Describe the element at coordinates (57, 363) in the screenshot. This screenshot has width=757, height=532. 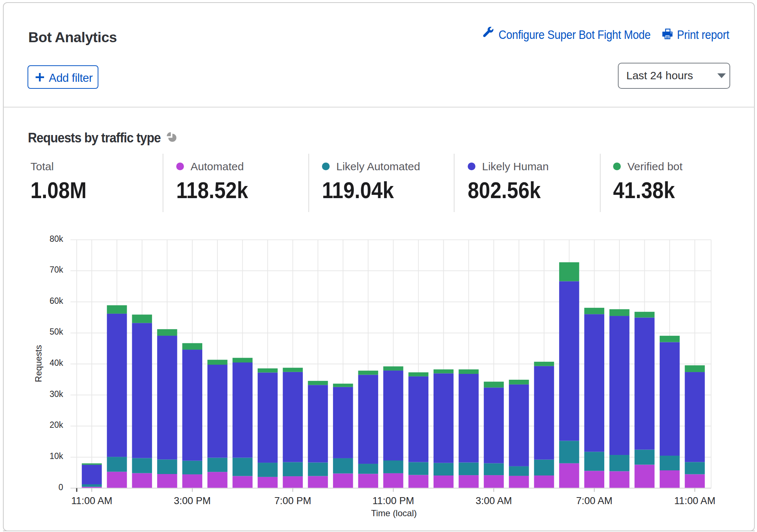
I see `svg-text: 40k` at that location.